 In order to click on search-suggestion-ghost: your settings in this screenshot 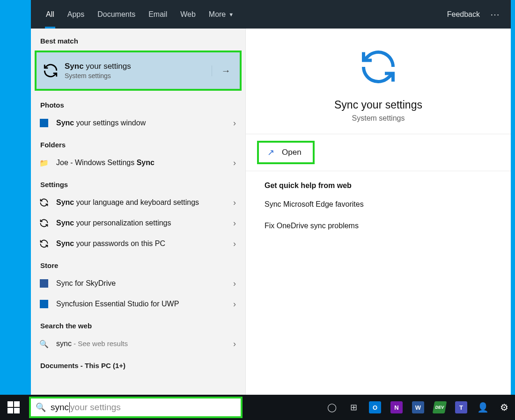, I will do `click(96, 407)`.